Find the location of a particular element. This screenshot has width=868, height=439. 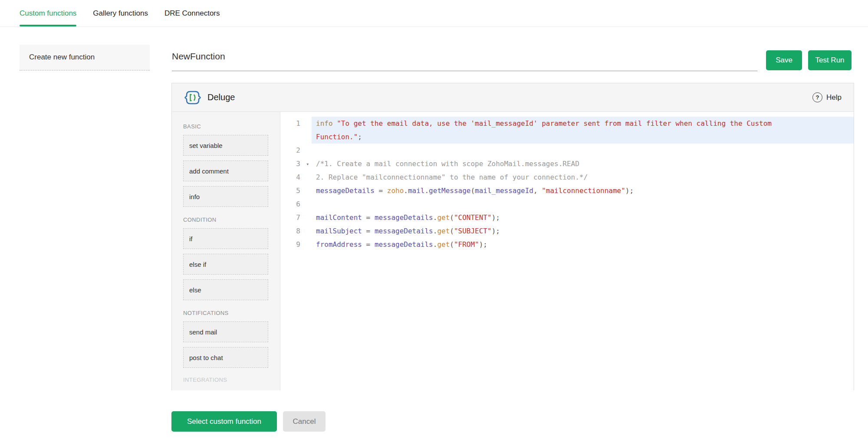

tools-panel: BASICset variableadd commentinfoCONDITIO… is located at coordinates (226, 251).